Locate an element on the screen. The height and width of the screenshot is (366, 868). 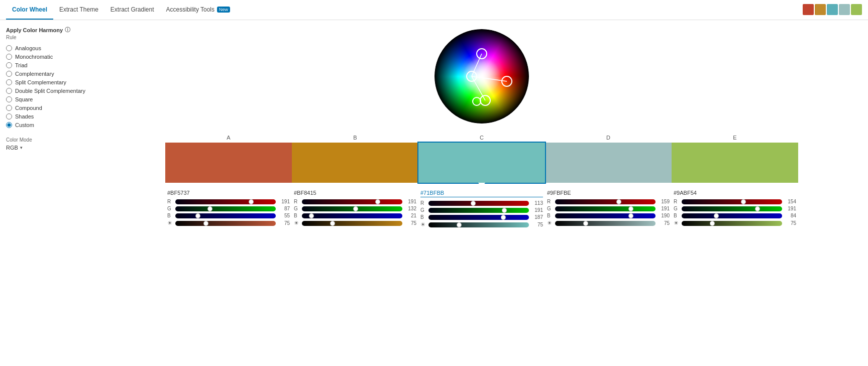
slider-thumb-r-d is located at coordinates (619, 202).